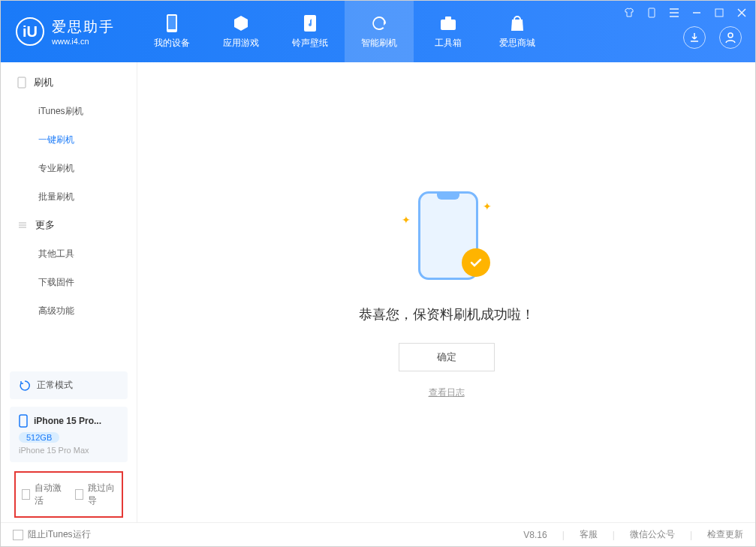 The image size is (756, 547). Describe the element at coordinates (241, 23) in the screenshot. I see `cube-icon` at that location.